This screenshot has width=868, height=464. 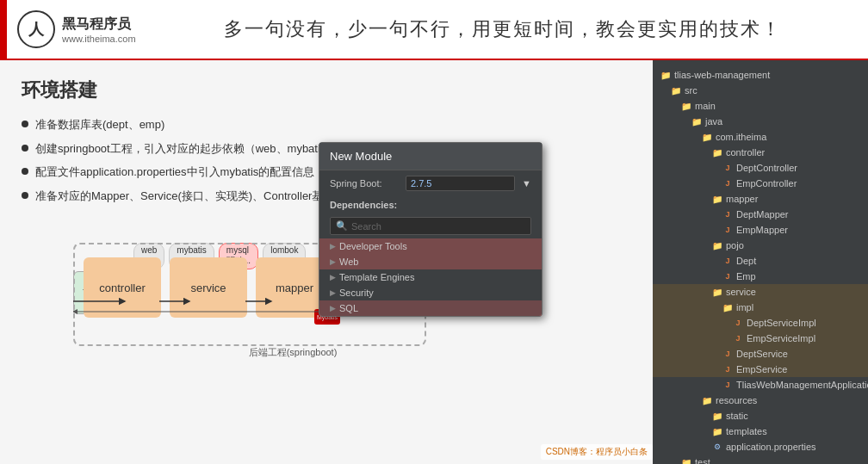 I want to click on tree-item-label: Dept, so click(x=746, y=261).